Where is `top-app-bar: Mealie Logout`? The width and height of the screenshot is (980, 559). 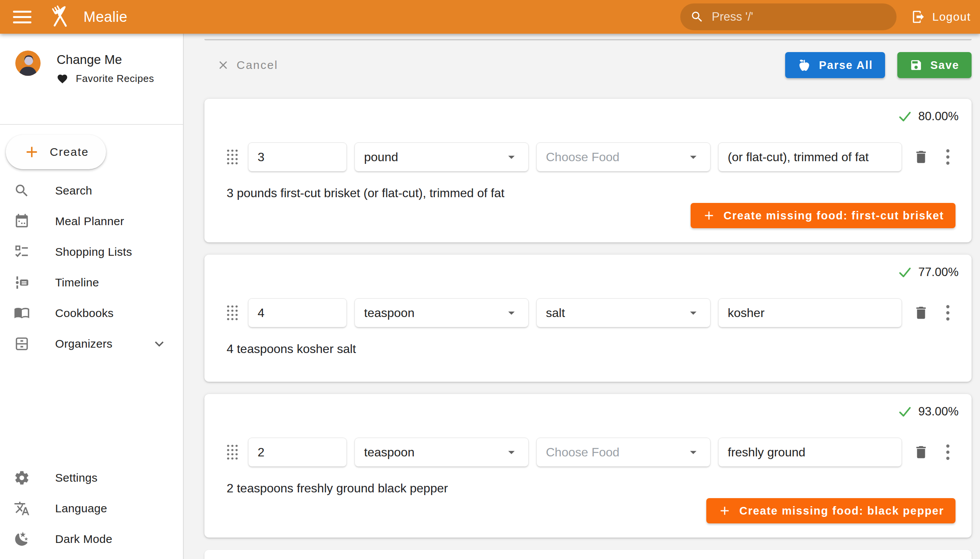 top-app-bar: Mealie Logout is located at coordinates (490, 17).